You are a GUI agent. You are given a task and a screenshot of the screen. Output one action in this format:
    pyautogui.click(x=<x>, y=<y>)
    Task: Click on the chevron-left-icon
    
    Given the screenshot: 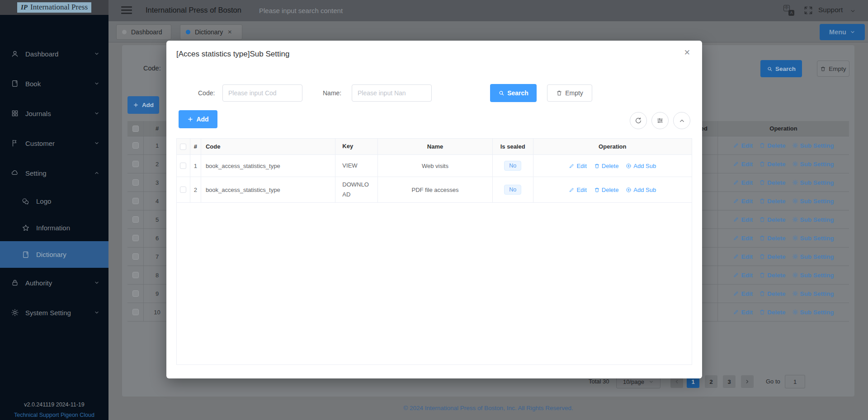 What is the action you would take?
    pyautogui.click(x=677, y=382)
    